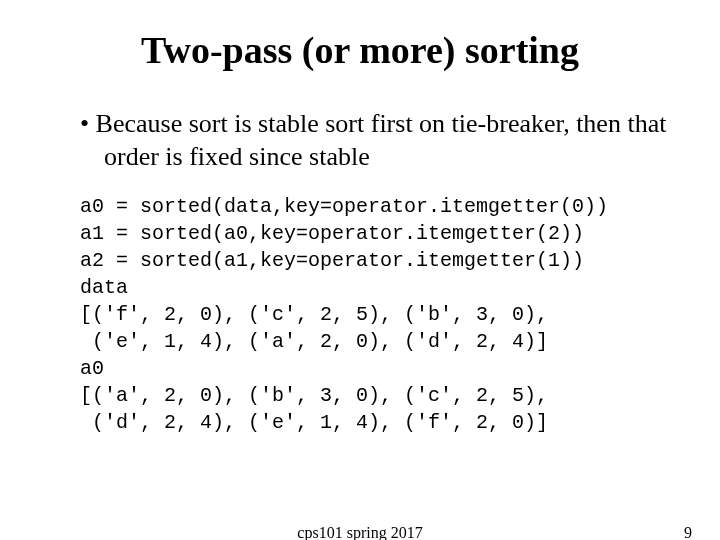 Image resolution: width=720 pixels, height=540 pixels. What do you see at coordinates (688, 532) in the screenshot?
I see `slide-number: 9` at bounding box center [688, 532].